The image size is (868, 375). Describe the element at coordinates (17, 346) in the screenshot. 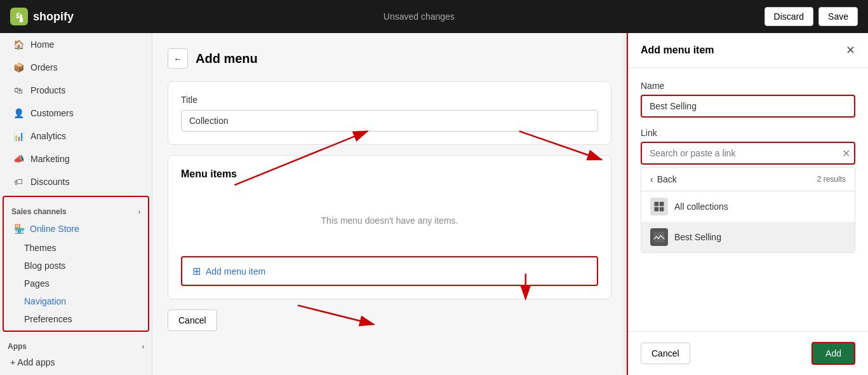

I see `apps-label: Apps` at that location.